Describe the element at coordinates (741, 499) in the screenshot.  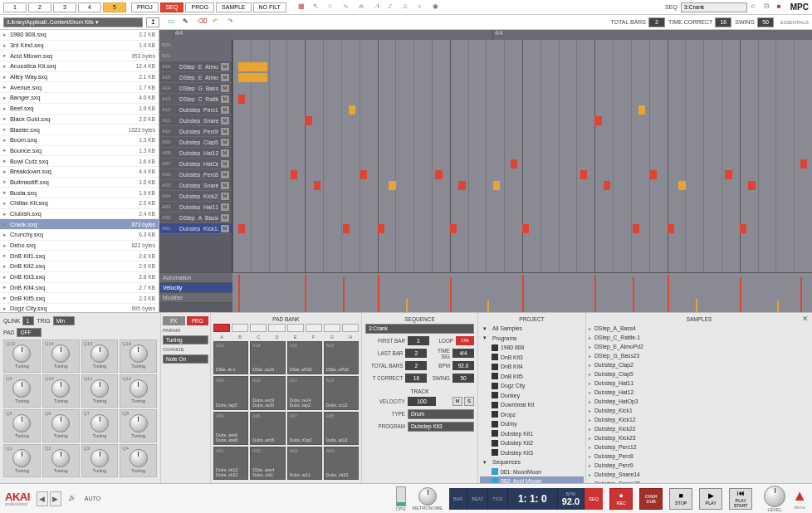
I see `play-start-button: ⏮PLAY START` at that location.